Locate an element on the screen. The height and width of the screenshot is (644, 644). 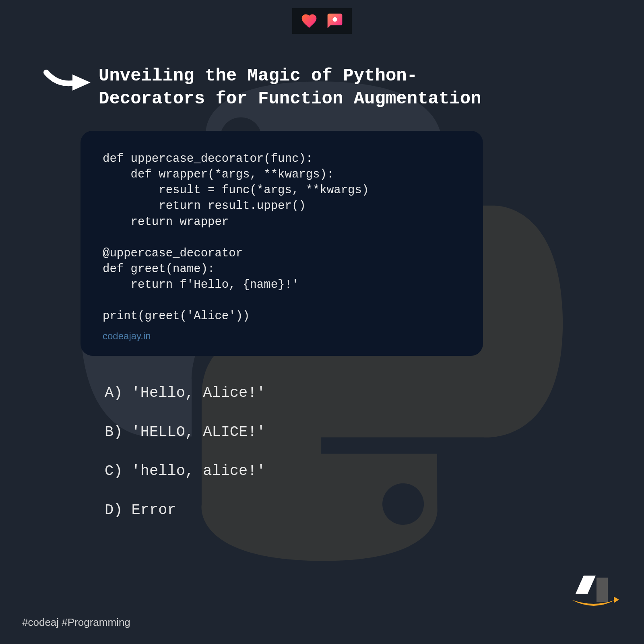
heart-icon is located at coordinates (309, 21).